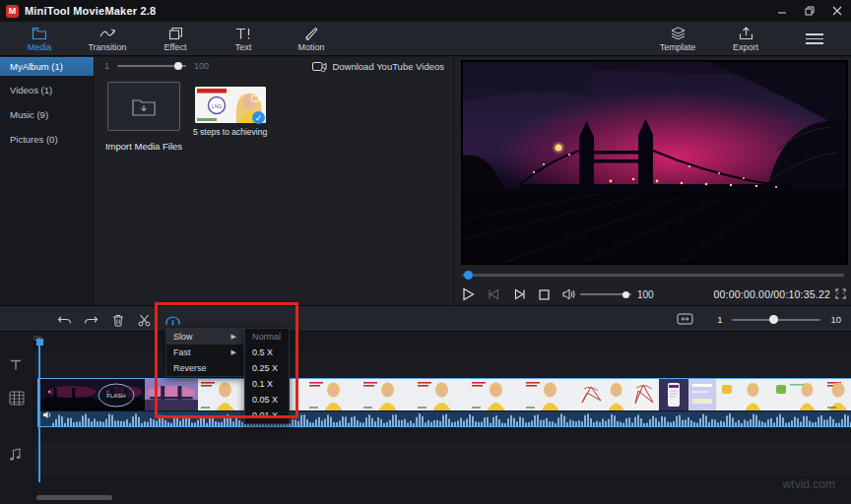  Describe the element at coordinates (776, 320) in the screenshot. I see `timeline-zoom-slider` at that location.